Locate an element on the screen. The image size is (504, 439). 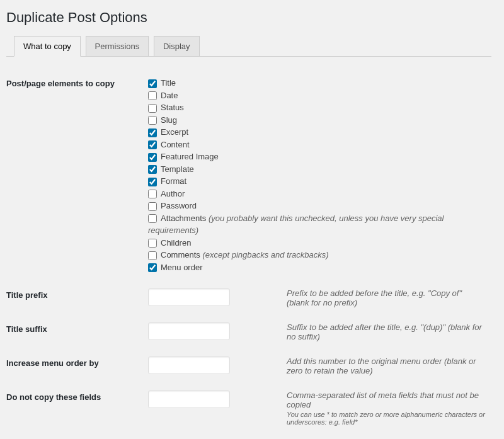
title-suffix-input is located at coordinates (189, 331).